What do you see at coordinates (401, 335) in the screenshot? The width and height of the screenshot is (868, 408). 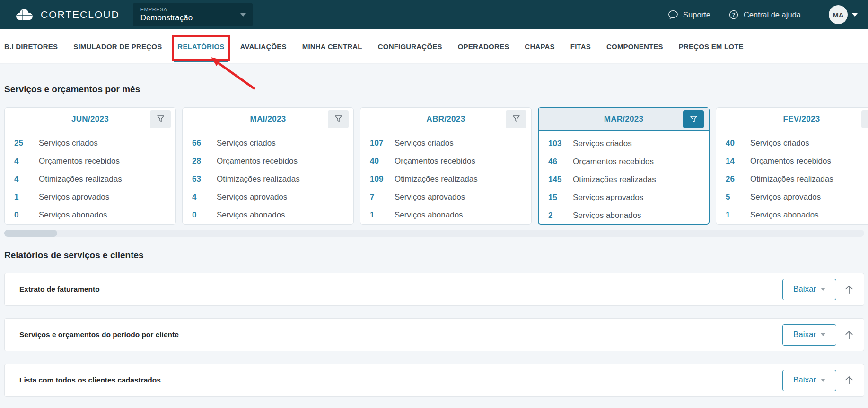 I see `report-label: Serviços e orçamentos do período por cli…` at bounding box center [401, 335].